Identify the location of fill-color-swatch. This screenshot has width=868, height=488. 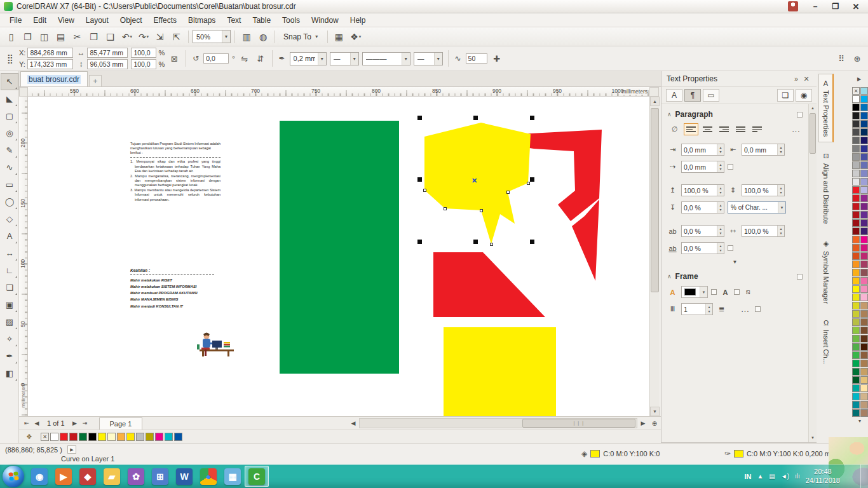
(595, 454).